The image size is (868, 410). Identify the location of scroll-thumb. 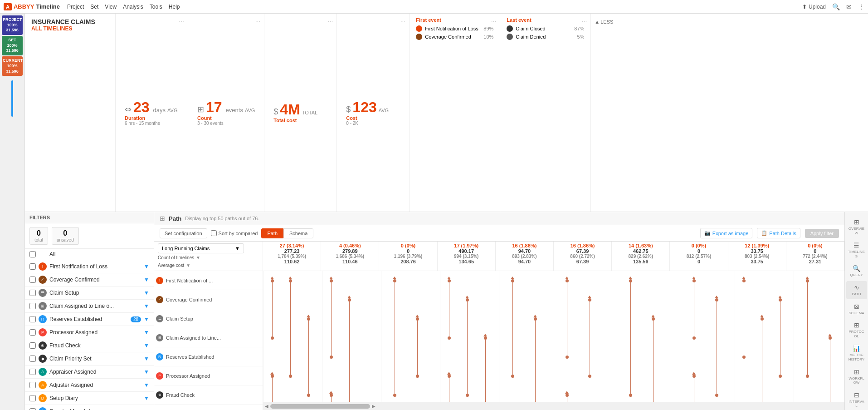
(320, 406).